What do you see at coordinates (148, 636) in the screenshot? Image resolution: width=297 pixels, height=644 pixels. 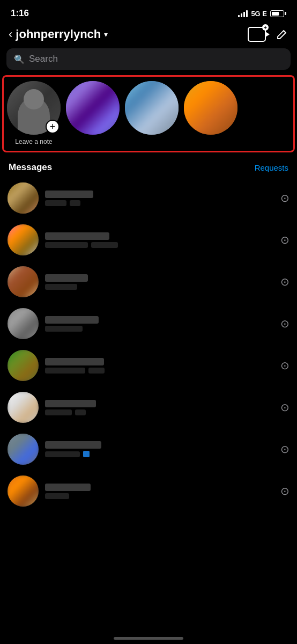 I see `home-indicator` at bounding box center [148, 636].